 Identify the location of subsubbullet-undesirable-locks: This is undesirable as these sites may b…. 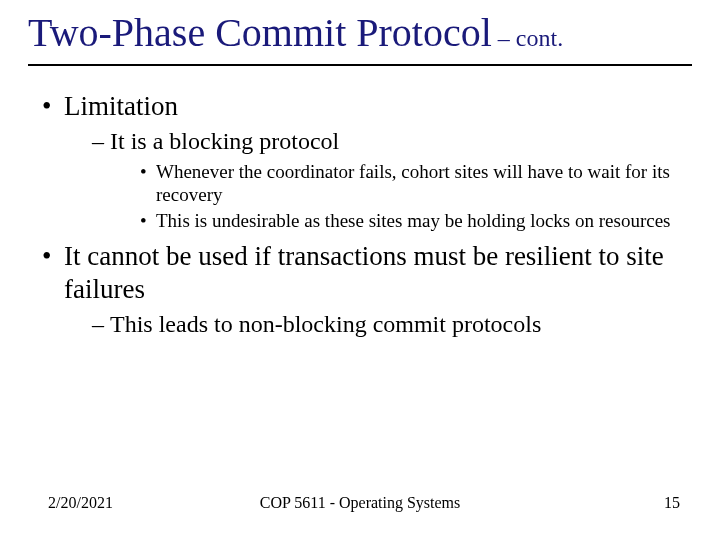
(416, 220).